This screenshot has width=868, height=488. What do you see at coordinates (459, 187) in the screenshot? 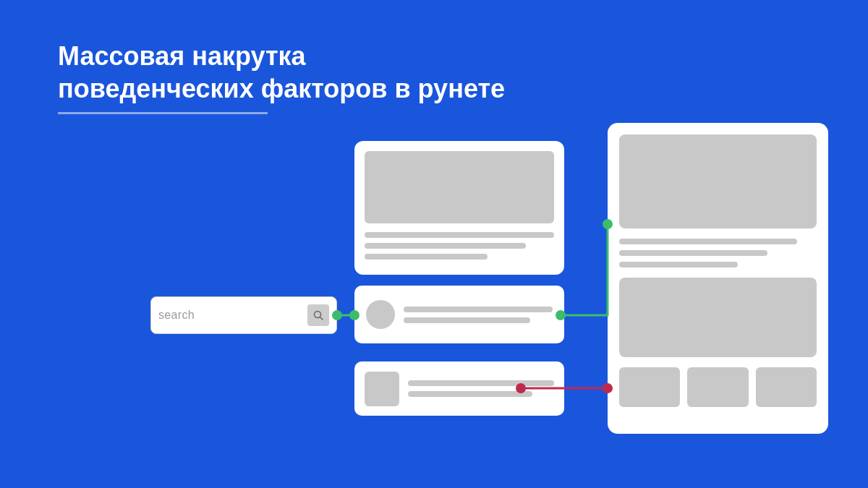
I see `card-top-image` at bounding box center [459, 187].